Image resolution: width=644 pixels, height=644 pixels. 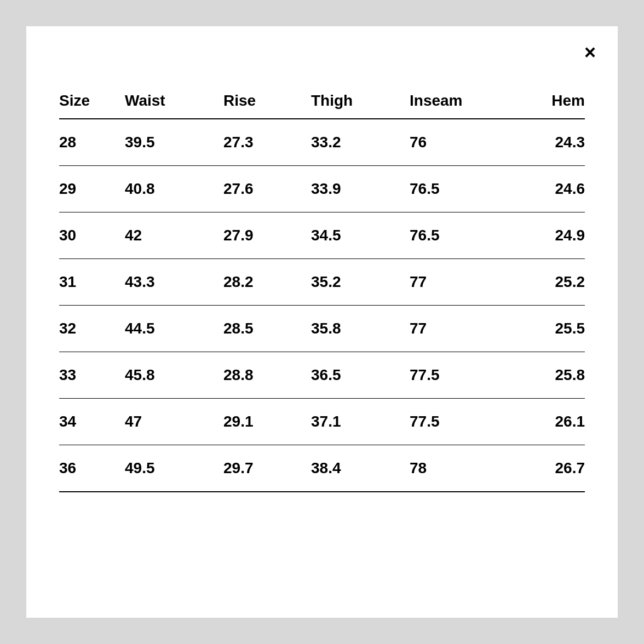 I want to click on cell-row3-col4: 77, so click(x=459, y=283).